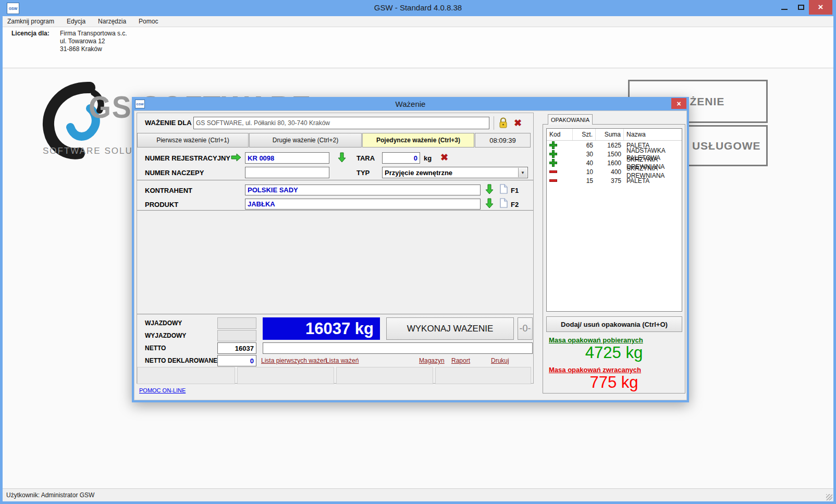  What do you see at coordinates (801, 7) in the screenshot?
I see `maximize-icon` at bounding box center [801, 7].